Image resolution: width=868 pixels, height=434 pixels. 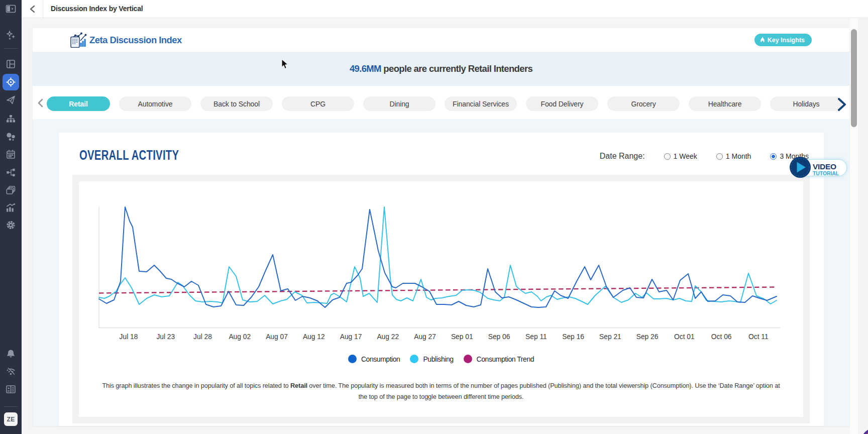 What do you see at coordinates (721, 337) in the screenshot?
I see `svg-text: Oct 06` at bounding box center [721, 337].